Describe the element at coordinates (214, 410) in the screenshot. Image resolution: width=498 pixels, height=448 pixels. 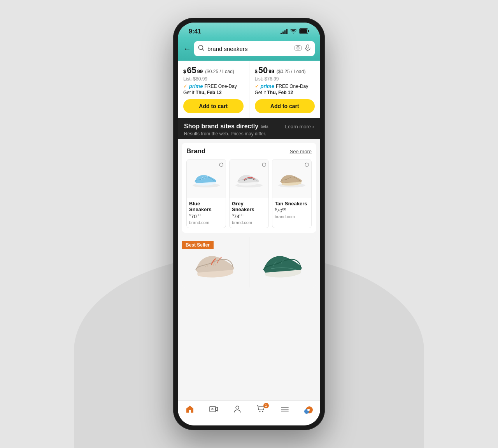
I see `video-icon` at that location.